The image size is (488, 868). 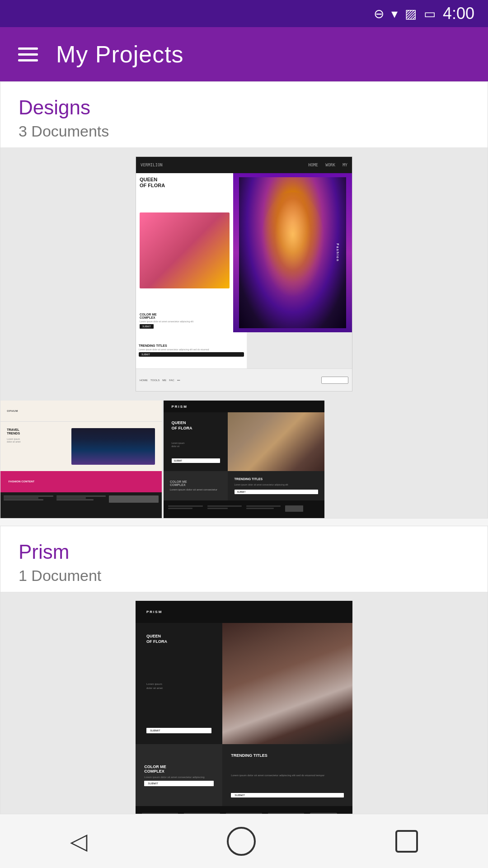 What do you see at coordinates (81, 459) in the screenshot?
I see `small-thumb-fashion-inner: OPHUM TRAVELTRENDS Lorem ipsumdolor sit …` at bounding box center [81, 459].